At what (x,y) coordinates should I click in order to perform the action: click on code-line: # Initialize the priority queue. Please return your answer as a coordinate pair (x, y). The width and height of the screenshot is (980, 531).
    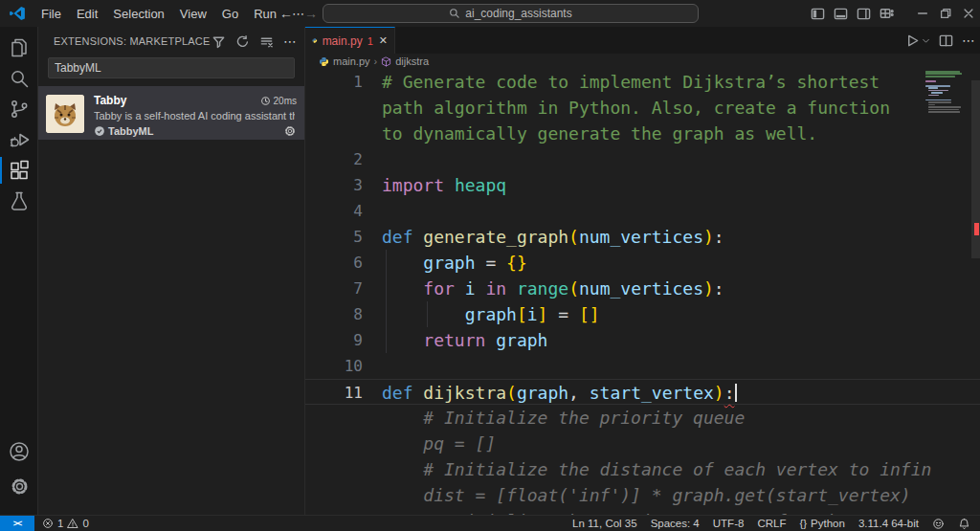
    Looking at the image, I should click on (643, 417).